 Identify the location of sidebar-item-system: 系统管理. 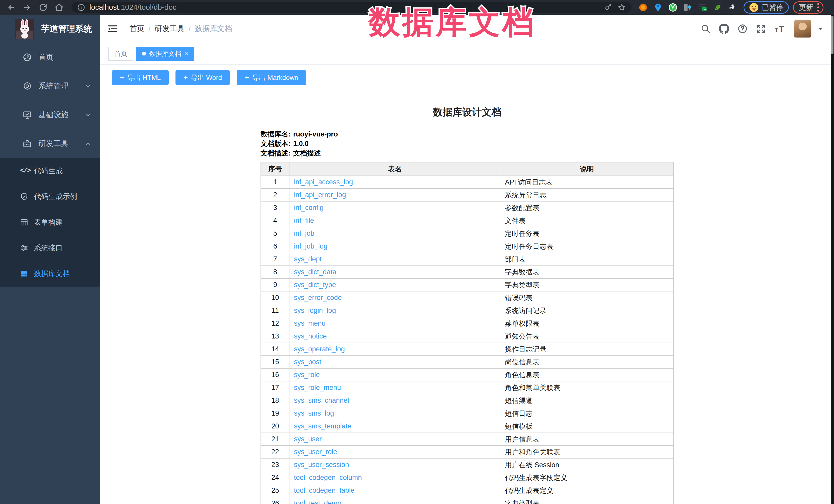
(50, 86).